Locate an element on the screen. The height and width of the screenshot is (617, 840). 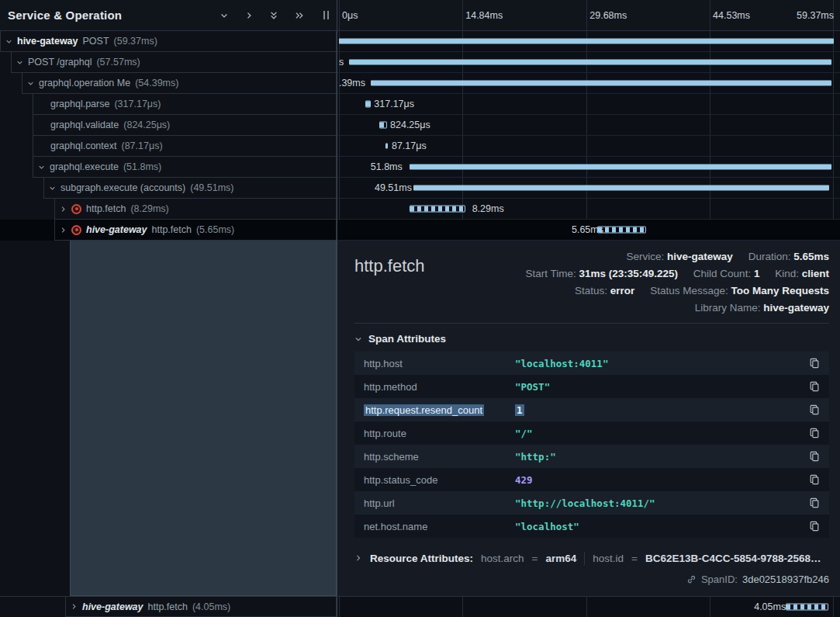
double-chevron-down-icon is located at coordinates (274, 16).